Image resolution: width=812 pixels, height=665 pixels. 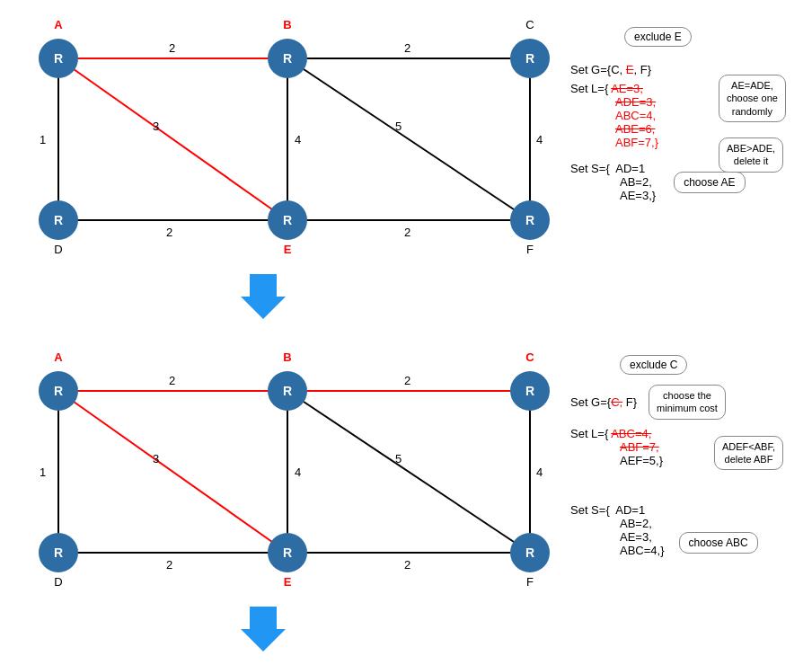 I want to click on set-g-2: Set G={C, F} choose theminimum cost, so click(x=692, y=403).